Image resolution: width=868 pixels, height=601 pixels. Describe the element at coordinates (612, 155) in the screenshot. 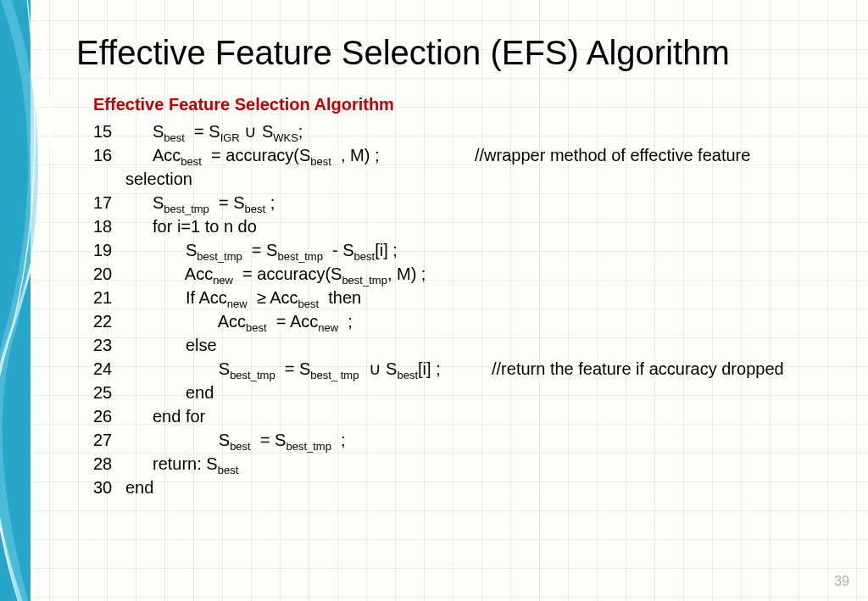

I see `code-comment: //wrapper method of effective feature` at that location.